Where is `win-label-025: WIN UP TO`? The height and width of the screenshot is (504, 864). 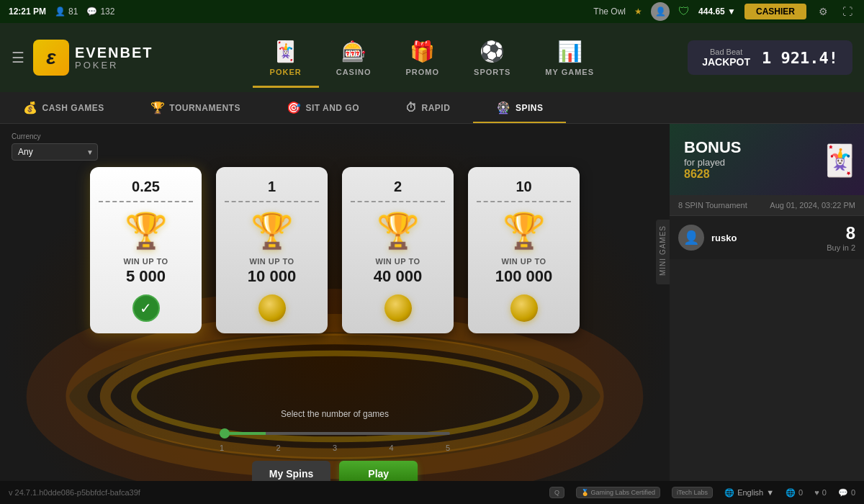
win-label-025: WIN UP TO is located at coordinates (145, 261).